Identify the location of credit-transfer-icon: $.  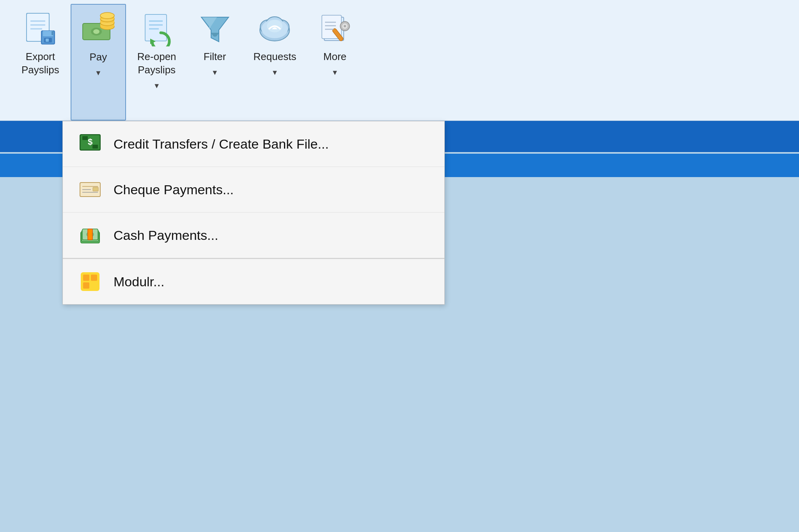
(90, 144).